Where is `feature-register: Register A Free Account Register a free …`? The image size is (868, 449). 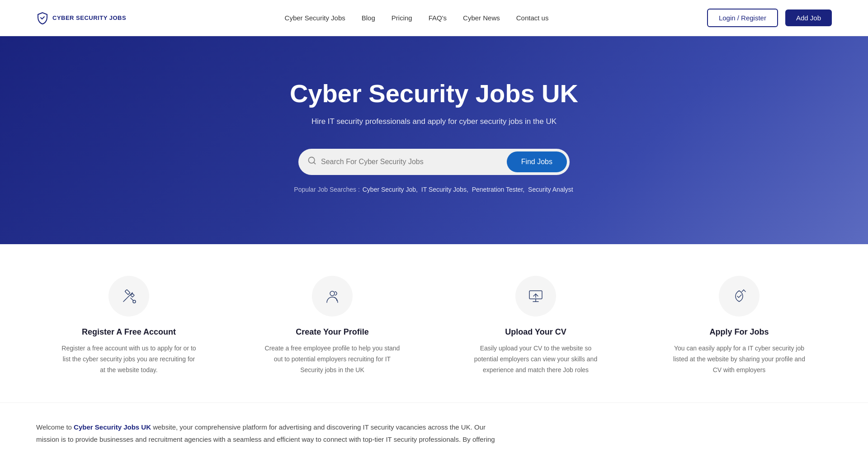 feature-register: Register A Free Account Register a free … is located at coordinates (129, 326).